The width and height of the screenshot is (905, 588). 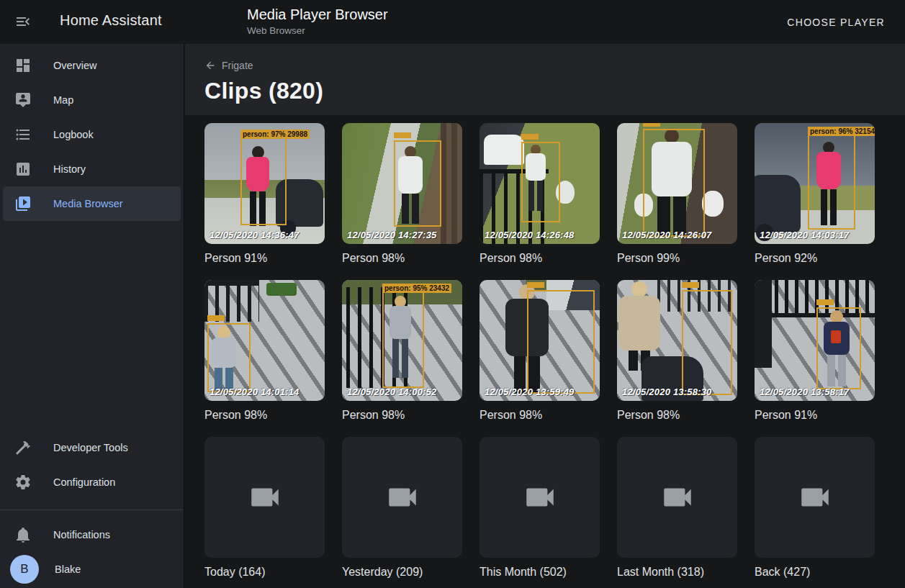 I want to click on media-browser-icon, so click(x=23, y=204).